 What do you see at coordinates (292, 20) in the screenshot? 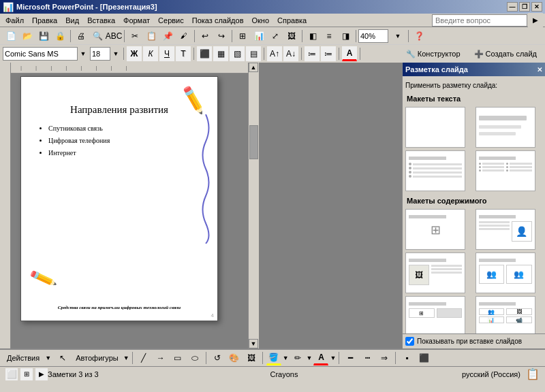
I see `menu-help: Справка` at bounding box center [292, 20].